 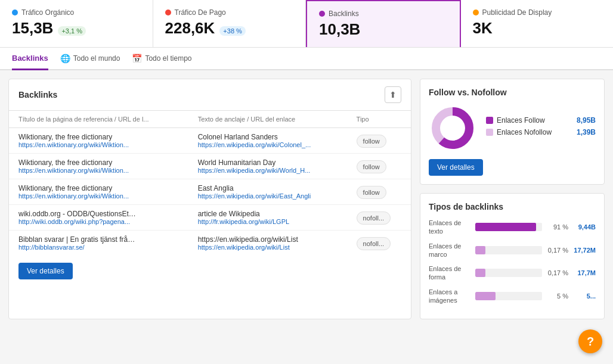 I want to click on bar-row-2: Enlaces de forma 0,17 % 17,7M, so click(x=512, y=273).